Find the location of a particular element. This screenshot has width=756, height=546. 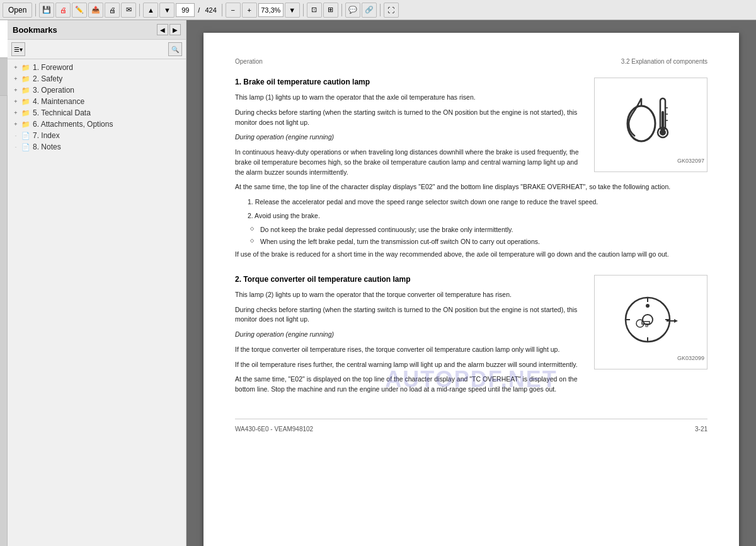

section-1-p6: If use of the brake is reduced for a sho… is located at coordinates (471, 255).